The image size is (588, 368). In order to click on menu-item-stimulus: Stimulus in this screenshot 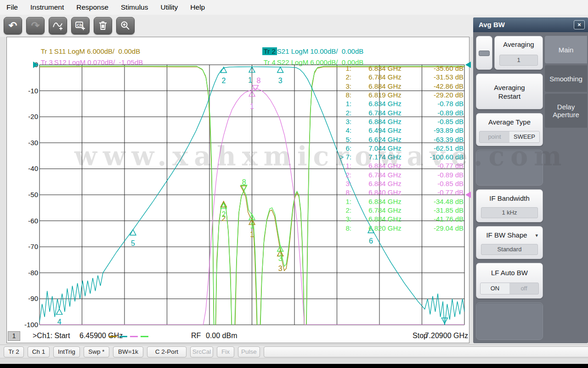, I will do `click(134, 7)`.